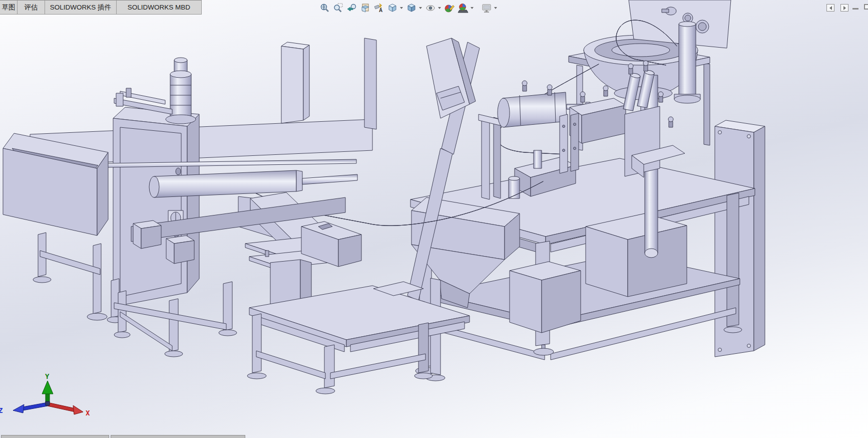 This screenshot has height=438, width=868. I want to click on axis-x-label: X, so click(88, 413).